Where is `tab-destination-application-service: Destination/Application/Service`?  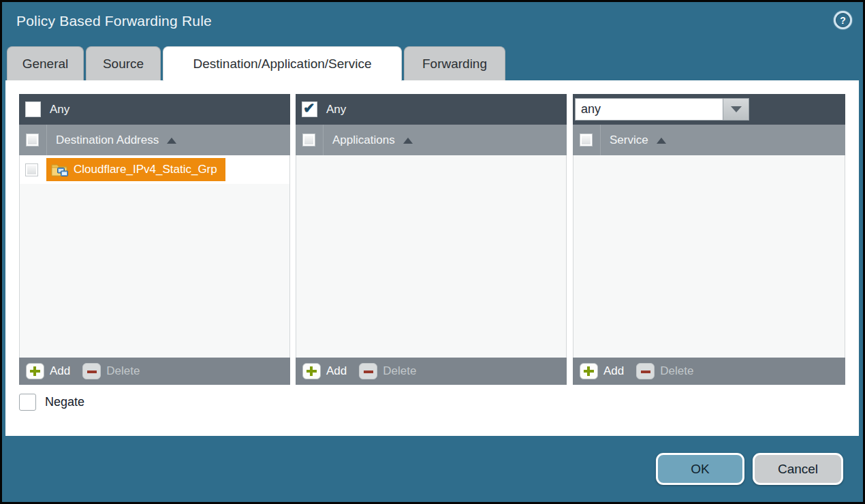 tab-destination-application-service: Destination/Application/Service is located at coordinates (282, 64).